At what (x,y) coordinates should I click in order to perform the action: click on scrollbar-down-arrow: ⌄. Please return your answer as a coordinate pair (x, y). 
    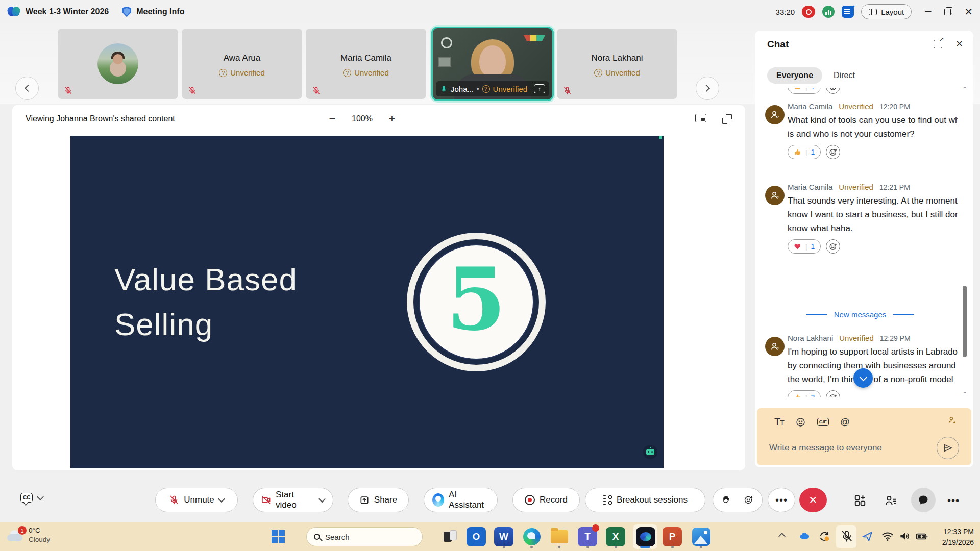
    Looking at the image, I should click on (965, 391).